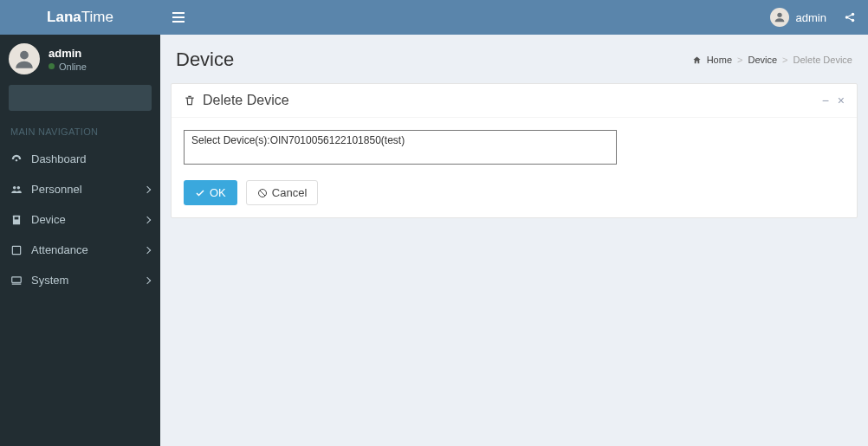  I want to click on sidebar-item-label: Attendance, so click(60, 249).